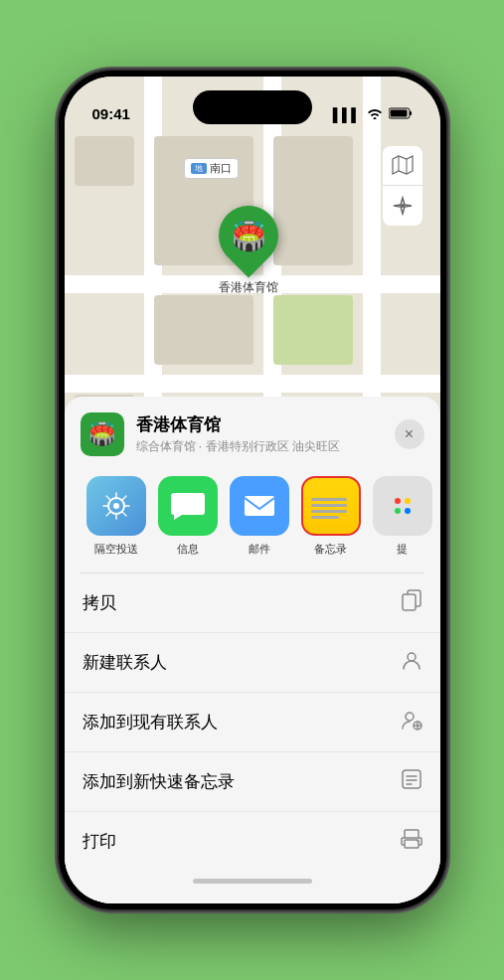  I want to click on map-green1, so click(313, 330).